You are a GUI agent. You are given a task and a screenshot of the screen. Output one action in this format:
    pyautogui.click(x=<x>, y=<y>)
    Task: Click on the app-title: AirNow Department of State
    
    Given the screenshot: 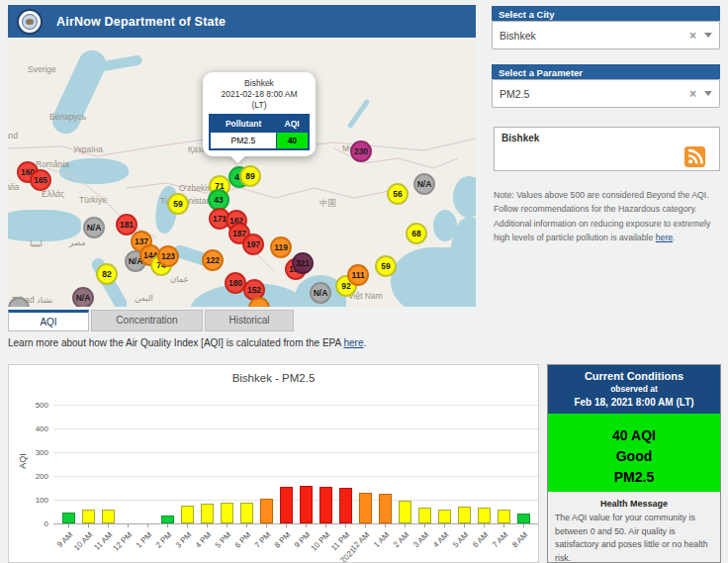 What is the action you would take?
    pyautogui.click(x=140, y=22)
    